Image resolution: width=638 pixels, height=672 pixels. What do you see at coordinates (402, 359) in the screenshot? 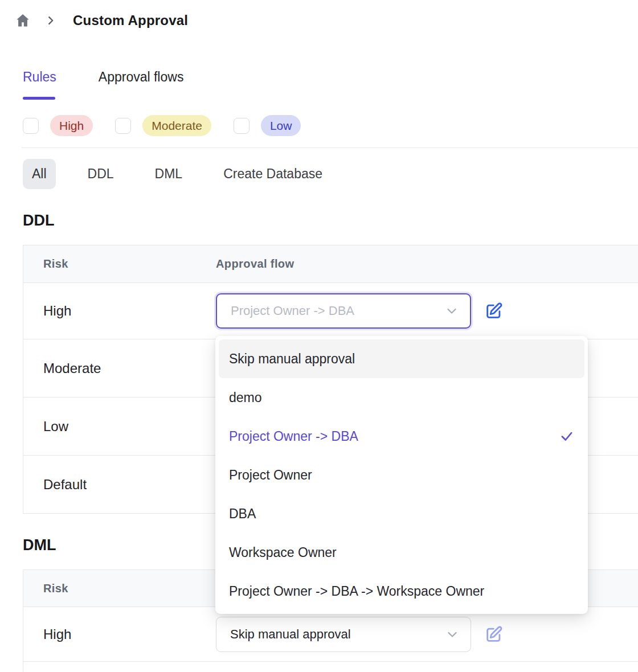
I see `dropdown-item-skip-manual-approval: Skip manual approval` at bounding box center [402, 359].